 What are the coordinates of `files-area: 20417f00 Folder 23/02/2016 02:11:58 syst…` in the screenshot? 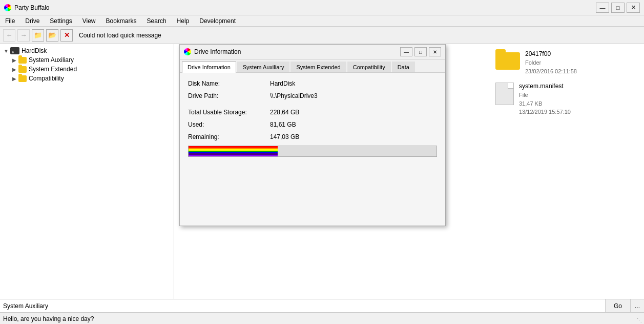 It's located at (567, 83).